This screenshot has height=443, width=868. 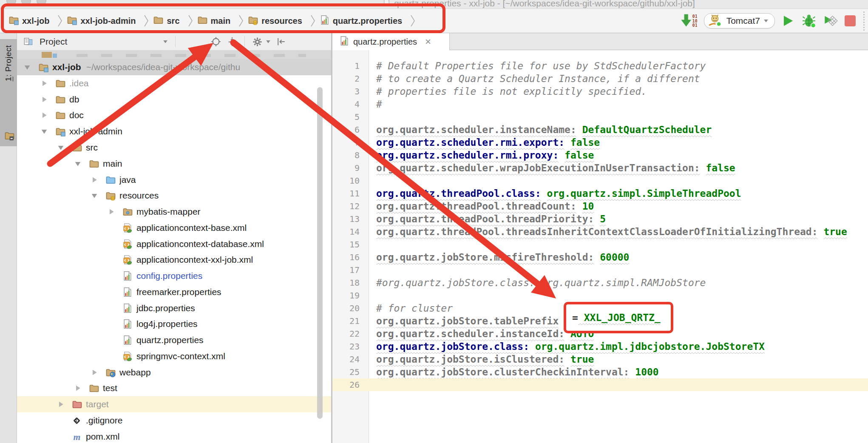 What do you see at coordinates (174, 404) in the screenshot?
I see `tree-item-target: target` at bounding box center [174, 404].